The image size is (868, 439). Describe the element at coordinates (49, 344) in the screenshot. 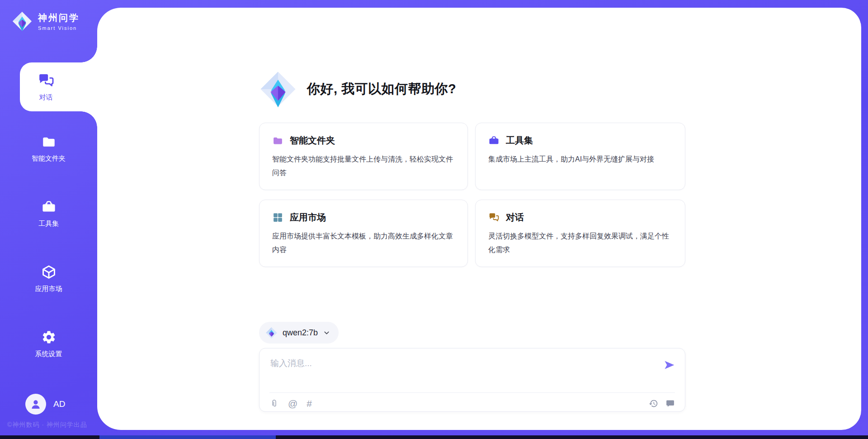

I see `sidebar-item-settings: 系统设置` at that location.